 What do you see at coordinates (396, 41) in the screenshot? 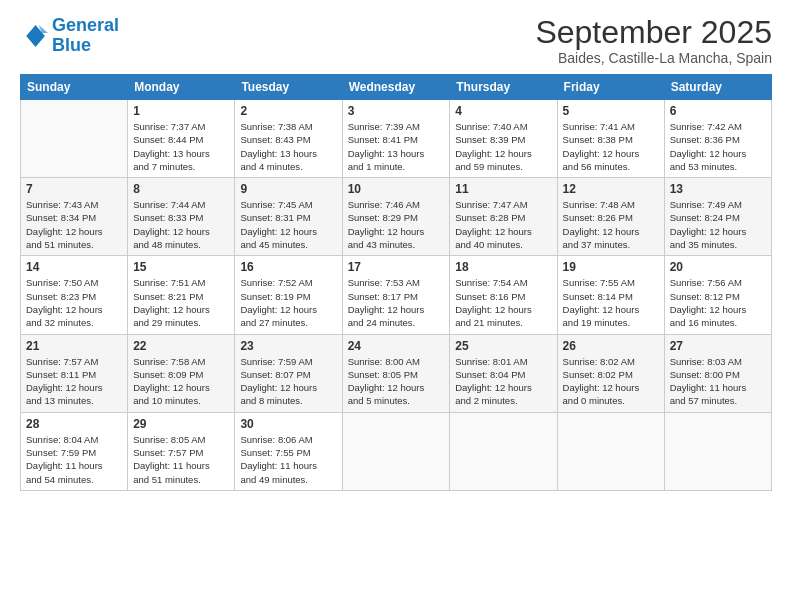
I see `header: General Blue September 2025 Baides, Cast…` at bounding box center [396, 41].